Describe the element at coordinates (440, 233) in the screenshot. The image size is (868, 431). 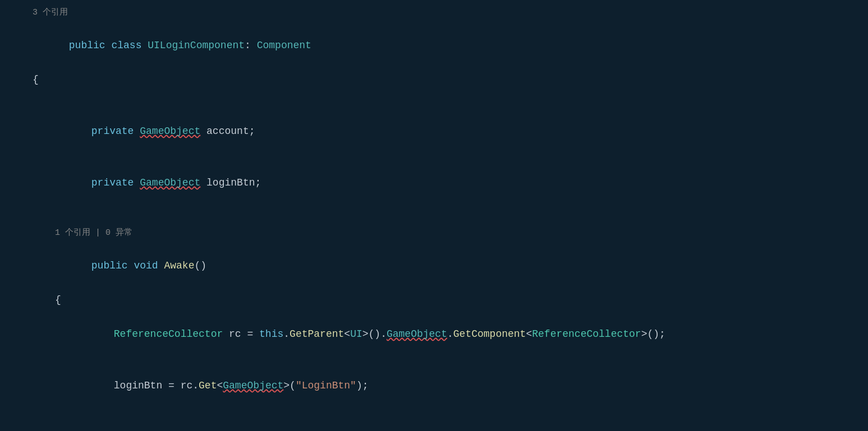
I see `line-awake-meta: 1 个引用 | 0 异常` at that location.